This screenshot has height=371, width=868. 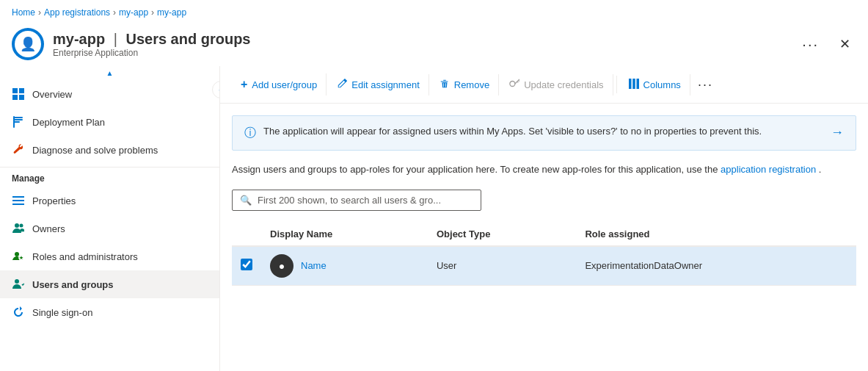 I want to click on user-name-link: Name, so click(x=314, y=266).